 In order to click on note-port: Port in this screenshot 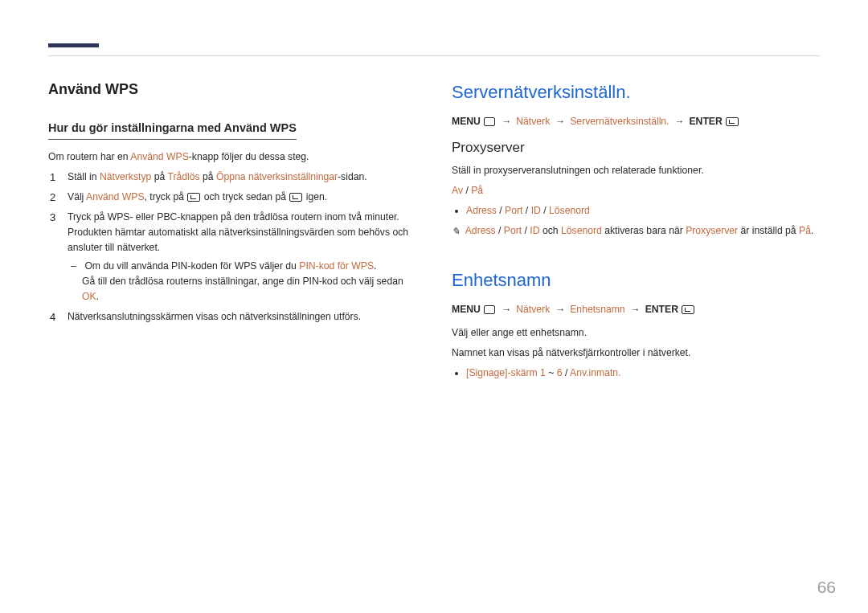, I will do `click(513, 231)`.